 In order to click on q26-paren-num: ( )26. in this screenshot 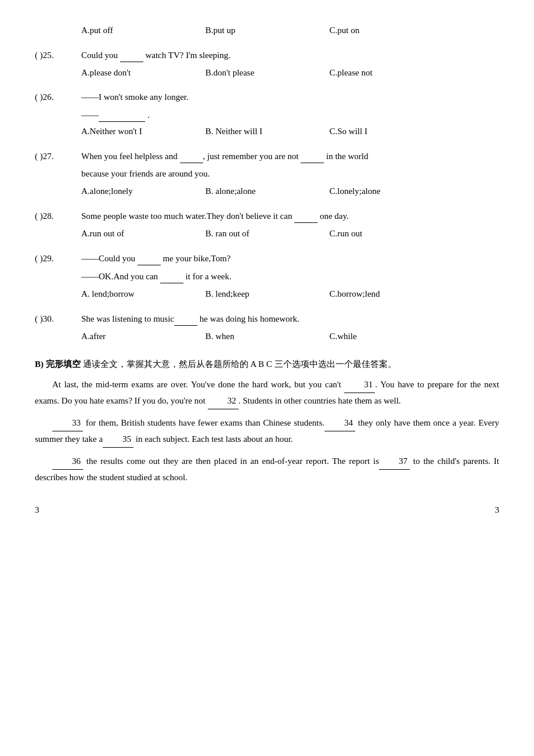, I will do `click(58, 97)`.